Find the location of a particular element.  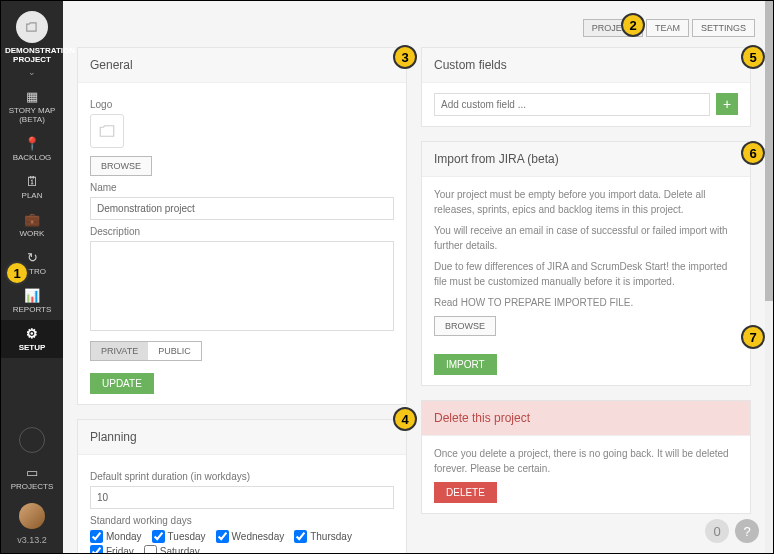

notification-count: 0 is located at coordinates (717, 531).